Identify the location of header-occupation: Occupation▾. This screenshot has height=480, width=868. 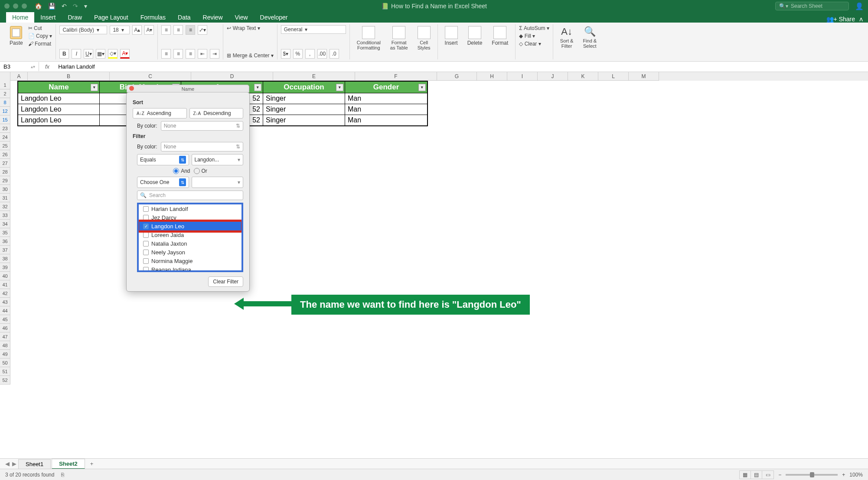
(304, 87).